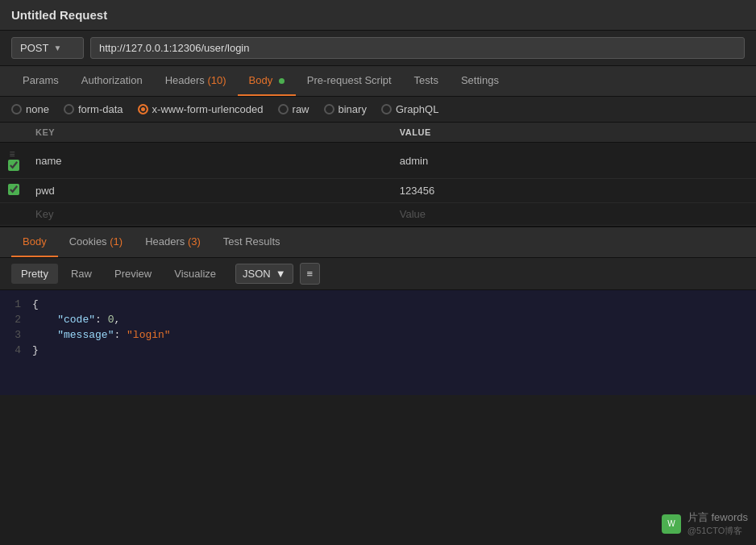 This screenshot has width=756, height=545. What do you see at coordinates (293, 110) in the screenshot?
I see `radio-raw: raw` at bounding box center [293, 110].